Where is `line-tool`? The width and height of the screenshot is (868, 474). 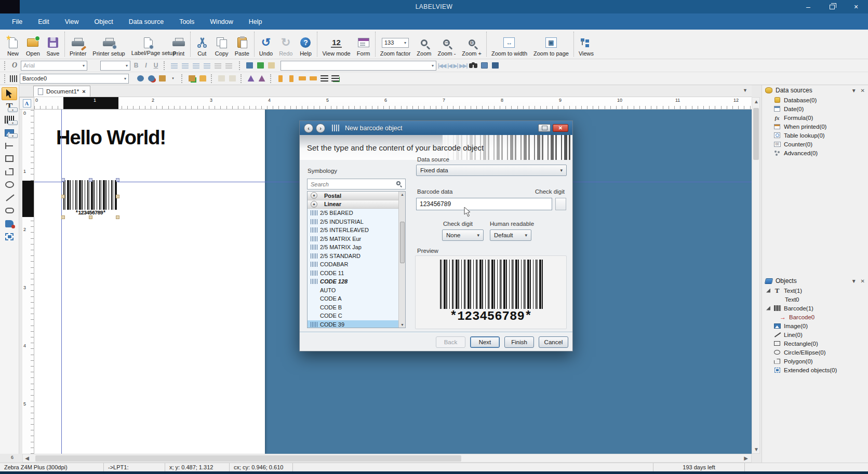
line-tool is located at coordinates (9, 197).